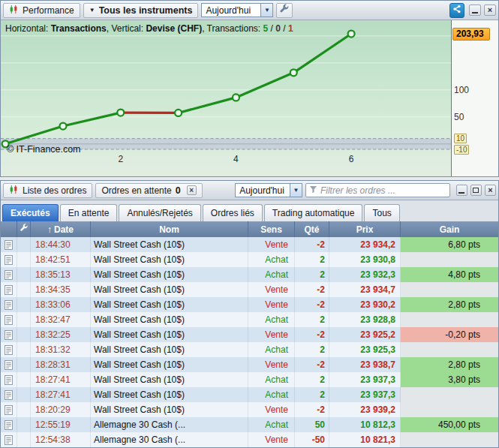  Describe the element at coordinates (312, 230) in the screenshot. I see `header-qte: Qté` at that location.